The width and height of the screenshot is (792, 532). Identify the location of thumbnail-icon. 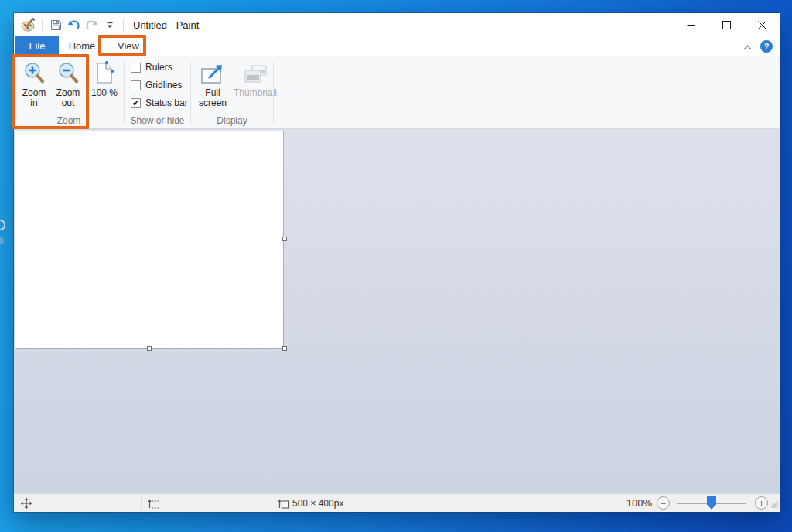
(255, 73).